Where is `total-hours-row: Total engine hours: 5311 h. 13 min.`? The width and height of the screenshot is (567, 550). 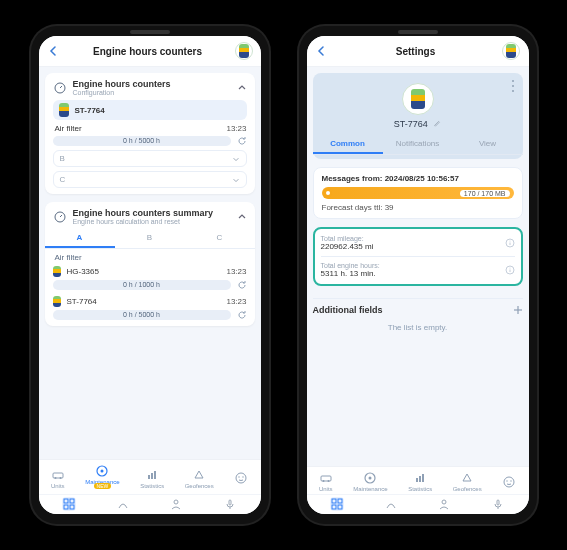 total-hours-row: Total engine hours: 5311 h. 13 min. is located at coordinates (418, 270).